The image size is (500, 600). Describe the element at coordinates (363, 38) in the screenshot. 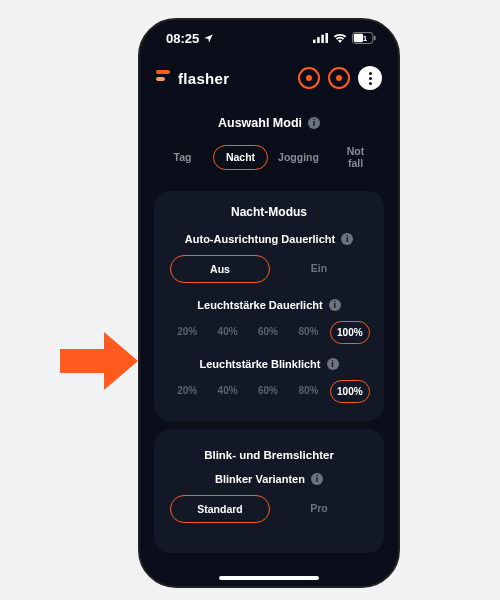

I see `svg-text: 51` at that location.